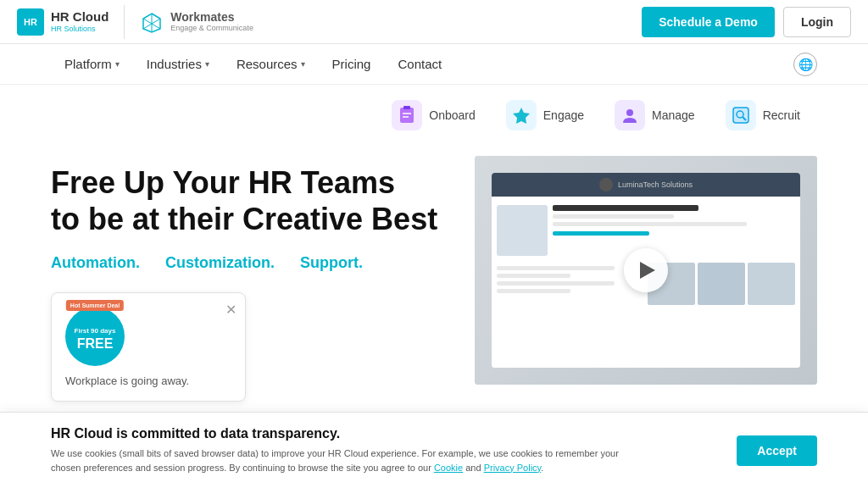 This screenshot has width=868, height=488. What do you see at coordinates (92, 64) in the screenshot?
I see `nav-platform: Platform ▾` at bounding box center [92, 64].